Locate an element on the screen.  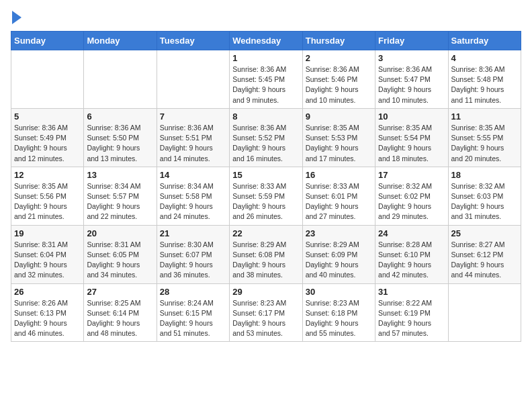
calendar-week-3: 12Sunrise: 8:35 AM Sunset: 5:56 PM Dayli… is located at coordinates (266, 196).